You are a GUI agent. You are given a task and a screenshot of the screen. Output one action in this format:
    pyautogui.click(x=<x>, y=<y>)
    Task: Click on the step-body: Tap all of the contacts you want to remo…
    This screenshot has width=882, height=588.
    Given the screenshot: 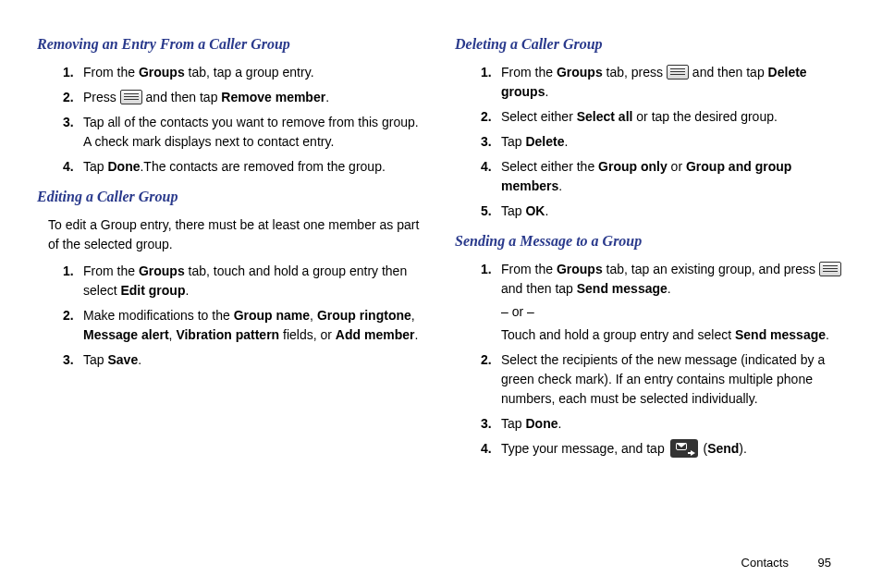 What is the action you would take?
    pyautogui.click(x=251, y=131)
    